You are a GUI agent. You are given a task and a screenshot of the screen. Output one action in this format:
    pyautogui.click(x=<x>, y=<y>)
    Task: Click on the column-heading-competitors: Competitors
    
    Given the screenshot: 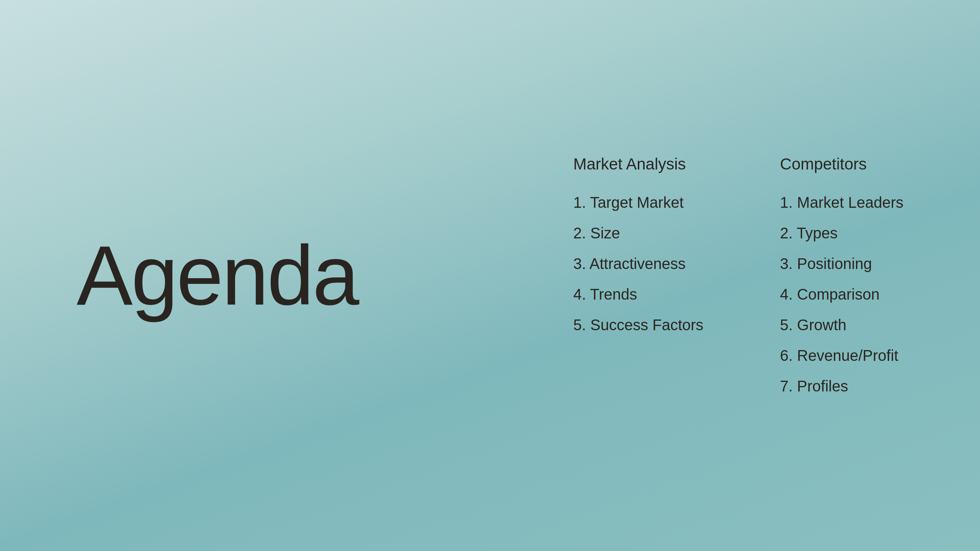 What is the action you would take?
    pyautogui.click(x=842, y=164)
    